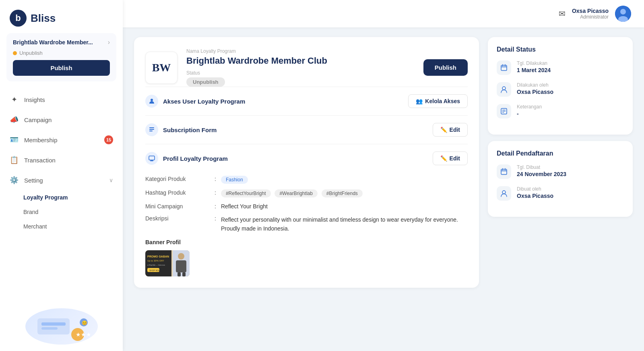  Describe the element at coordinates (167, 264) in the screenshot. I see `banner-img-1: PROMO GABAN Up to 30% OFF at Brightlab —…` at that location.